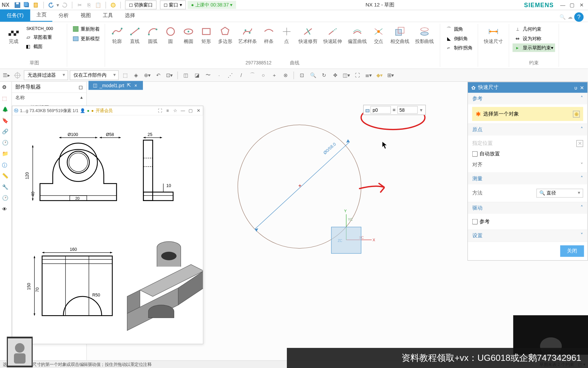  Describe the element at coordinates (108, 16) in the screenshot. I see `tab-tools: 工具` at that location.